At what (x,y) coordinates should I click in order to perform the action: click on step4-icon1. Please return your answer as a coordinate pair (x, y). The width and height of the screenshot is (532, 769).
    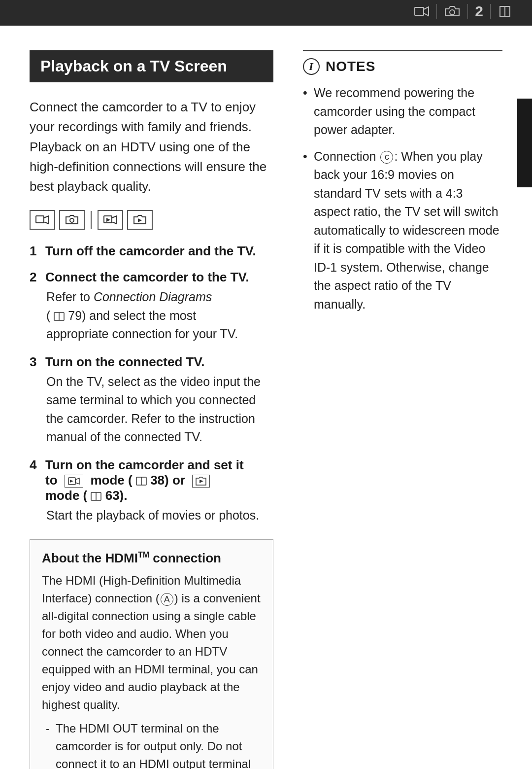
    Looking at the image, I should click on (74, 481).